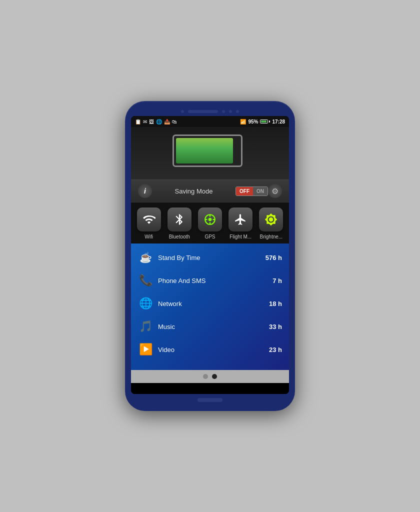 The height and width of the screenshot is (512, 420). I want to click on music-icon: 🎵, so click(146, 326).